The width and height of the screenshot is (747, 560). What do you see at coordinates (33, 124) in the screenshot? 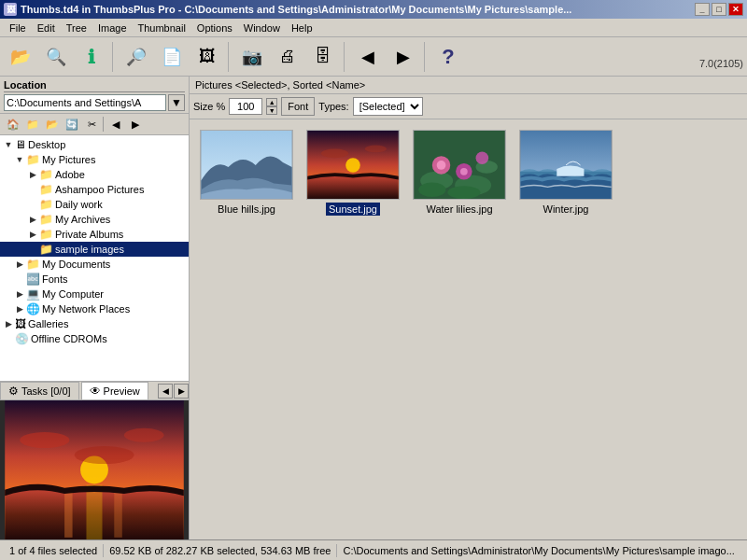
I see `tree-folder-btn: 📁` at bounding box center [33, 124].